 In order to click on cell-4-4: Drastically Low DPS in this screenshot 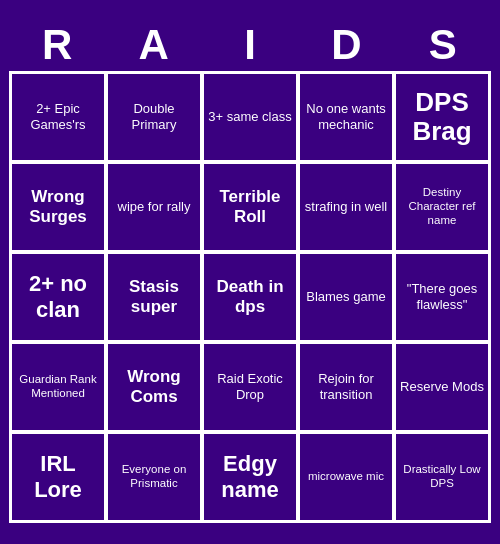, I will do `click(442, 477)`.